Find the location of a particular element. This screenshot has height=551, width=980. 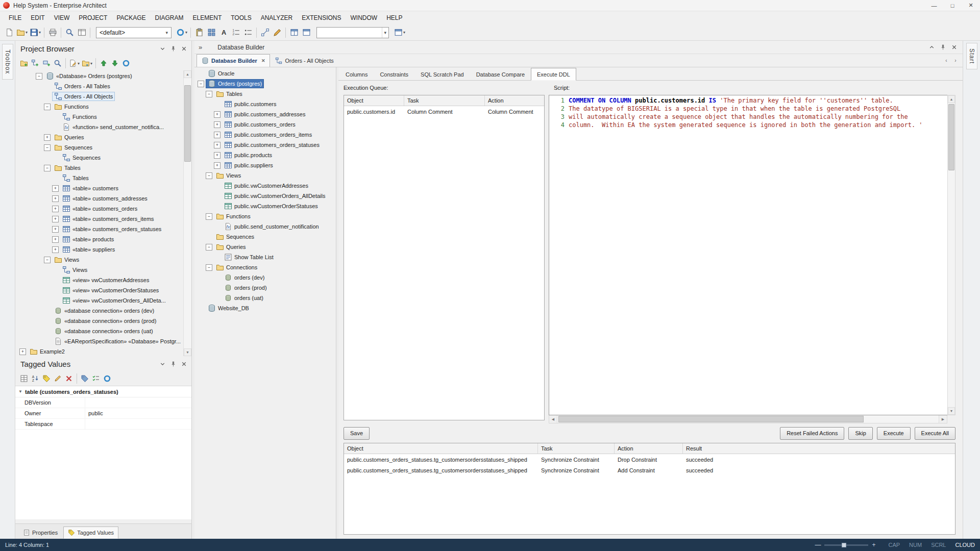

doc-tab-database-builder: Database Builder✕ is located at coordinates (233, 60).